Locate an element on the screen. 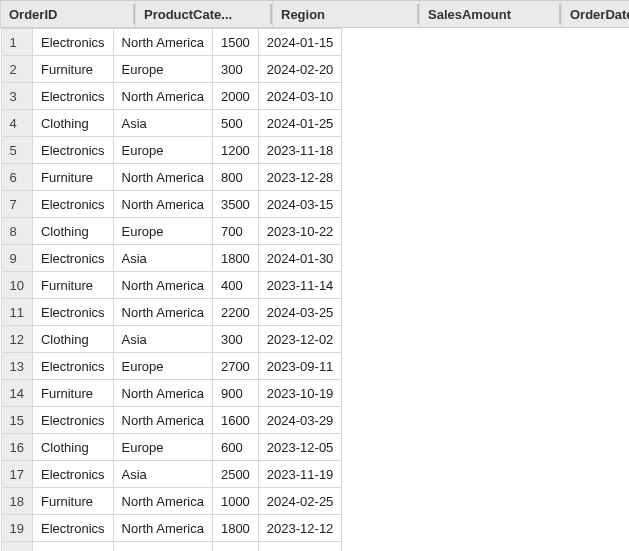  table-row: 15ElectronicsNorth America16002024-03-29 is located at coordinates (172, 420).